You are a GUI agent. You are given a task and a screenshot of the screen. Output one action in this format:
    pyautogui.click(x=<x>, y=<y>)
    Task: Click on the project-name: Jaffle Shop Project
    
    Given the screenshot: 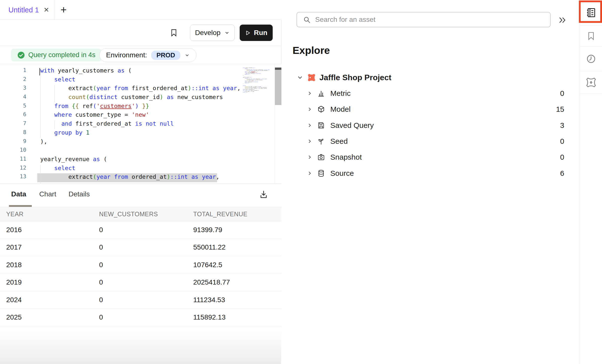 What is the action you would take?
    pyautogui.click(x=355, y=77)
    